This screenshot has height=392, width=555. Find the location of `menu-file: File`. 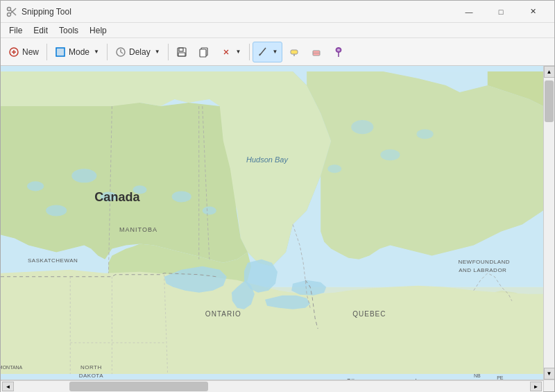

menu-file: File is located at coordinates (15, 31).